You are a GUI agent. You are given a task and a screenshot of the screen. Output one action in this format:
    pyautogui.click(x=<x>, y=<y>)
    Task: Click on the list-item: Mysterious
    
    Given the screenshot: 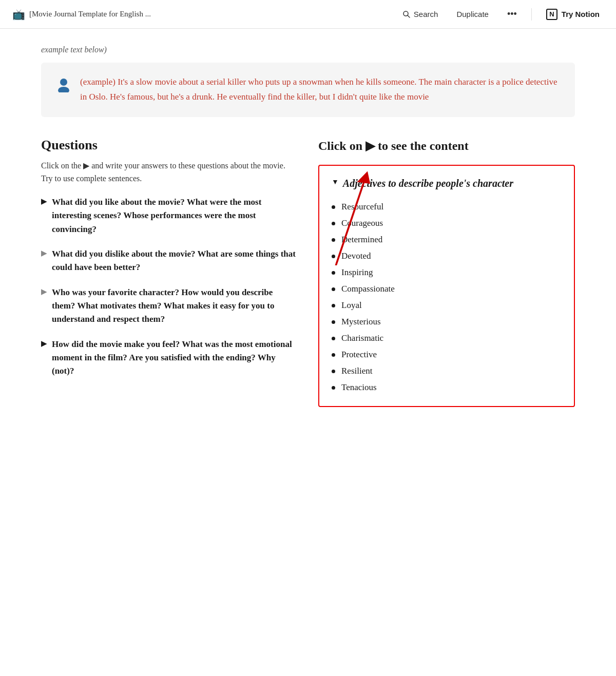 What is the action you would take?
    pyautogui.click(x=447, y=322)
    